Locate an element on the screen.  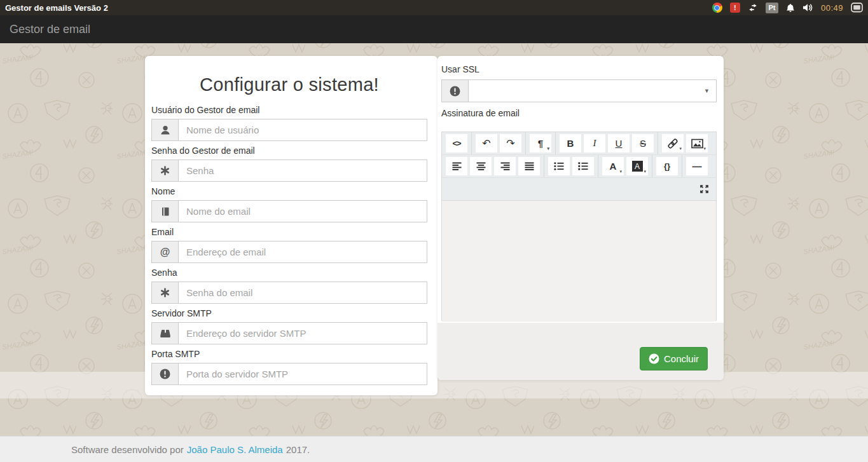
underline-button: U is located at coordinates (619, 144).